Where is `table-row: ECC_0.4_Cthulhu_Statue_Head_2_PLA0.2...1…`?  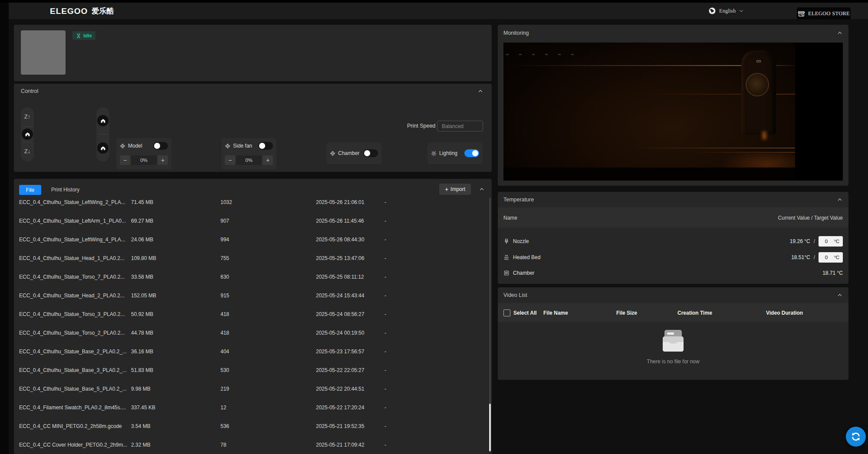
table-row: ECC_0.4_Cthulhu_Statue_Head_2_PLA0.2...1… is located at coordinates (253, 296).